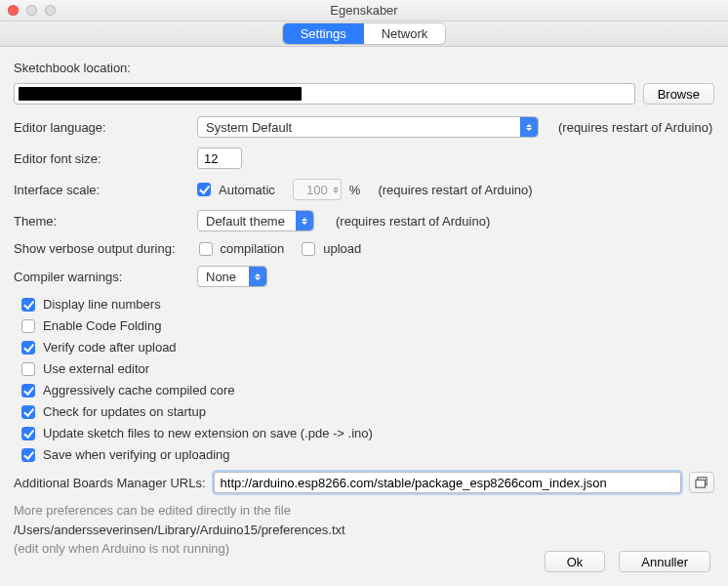  What do you see at coordinates (220, 158) in the screenshot?
I see `font-size-input` at bounding box center [220, 158].